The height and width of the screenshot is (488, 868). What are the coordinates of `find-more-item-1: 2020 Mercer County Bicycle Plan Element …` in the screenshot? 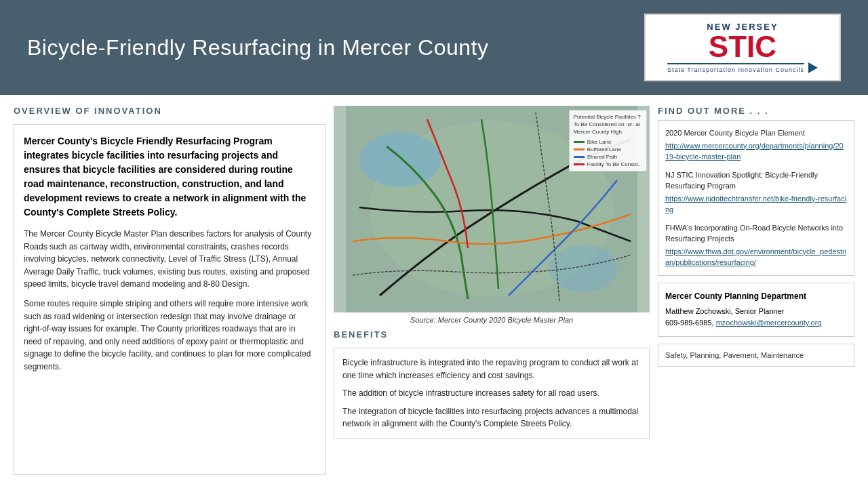 It's located at (756, 145).